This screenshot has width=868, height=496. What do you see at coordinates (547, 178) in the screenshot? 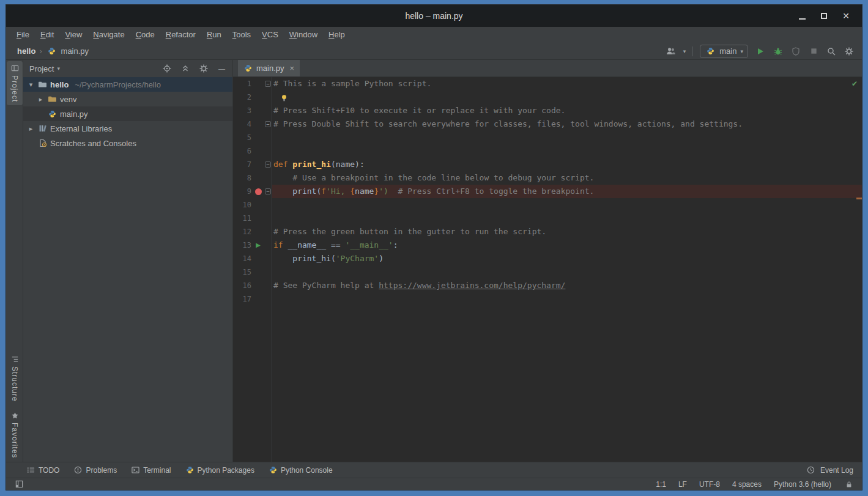
I see `code-line-8: 8 # Use a breakpoint in the code line be…` at bounding box center [547, 178].